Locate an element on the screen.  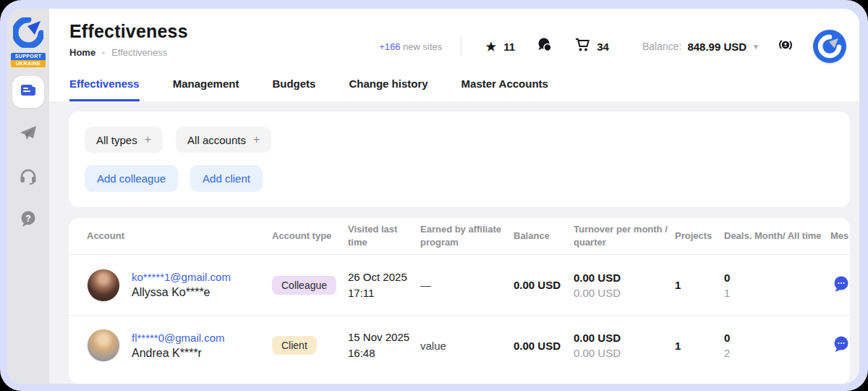
visited-time: 16:48 is located at coordinates (384, 353).